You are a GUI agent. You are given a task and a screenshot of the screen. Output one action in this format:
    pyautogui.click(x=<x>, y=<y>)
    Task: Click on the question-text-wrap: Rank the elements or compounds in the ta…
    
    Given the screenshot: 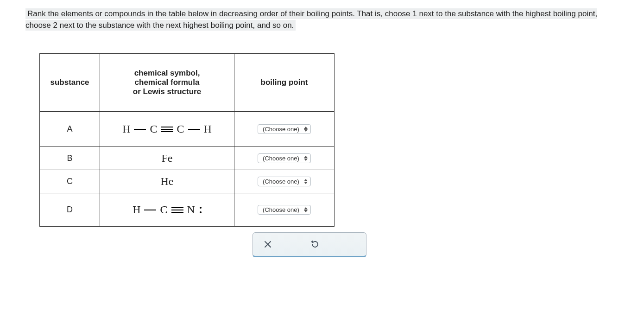 What is the action you would take?
    pyautogui.click(x=322, y=19)
    